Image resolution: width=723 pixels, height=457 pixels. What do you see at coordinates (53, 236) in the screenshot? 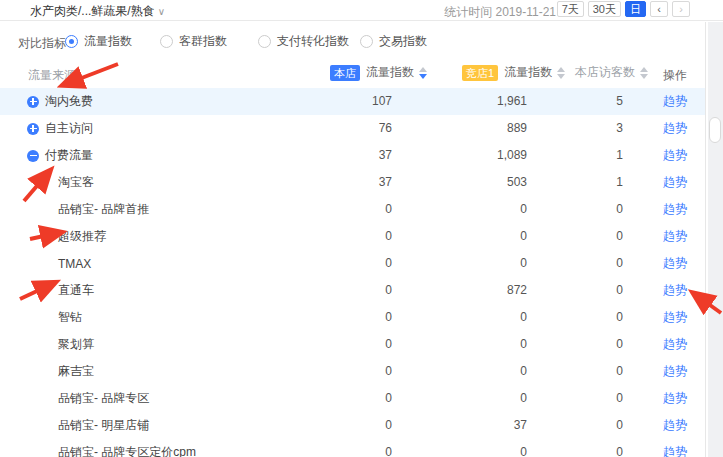
I see `source-cell: 超级推荐` at bounding box center [53, 236].